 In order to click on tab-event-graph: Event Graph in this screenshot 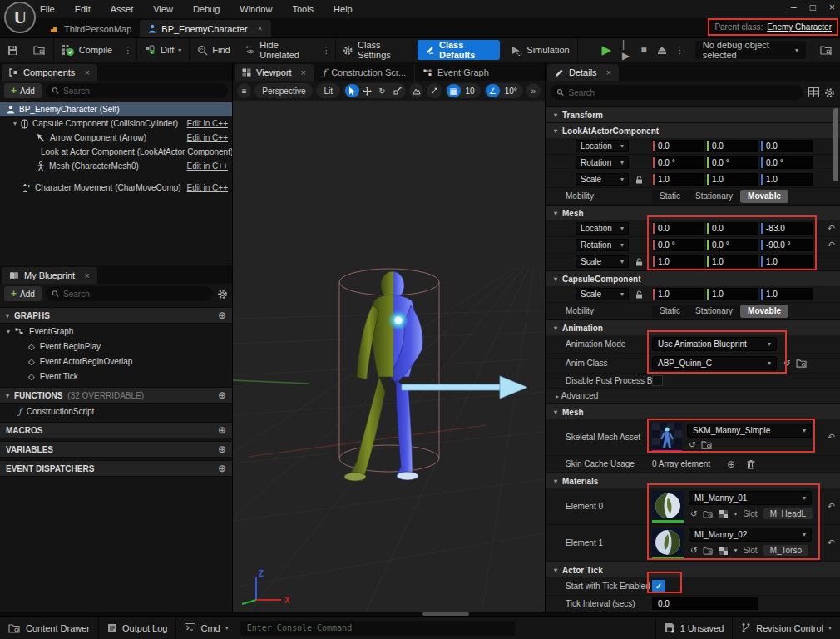, I will do `click(456, 72)`.